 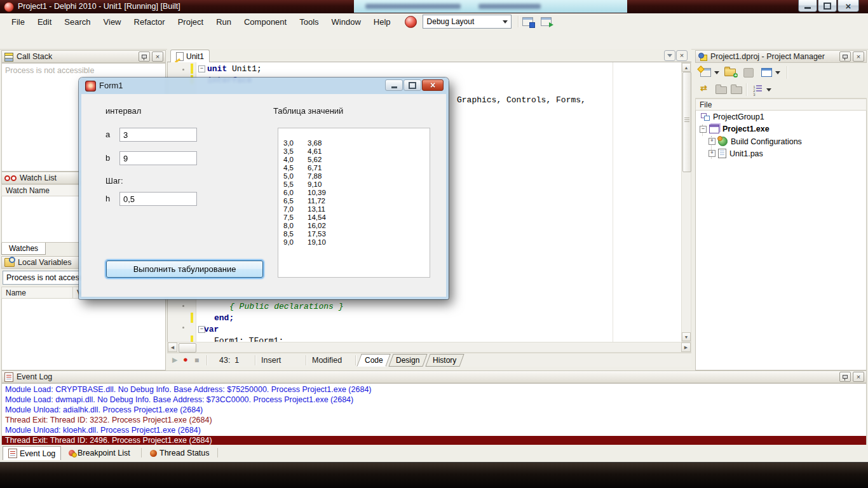 What do you see at coordinates (408, 360) in the screenshot?
I see `tab-design: Design` at bounding box center [408, 360].